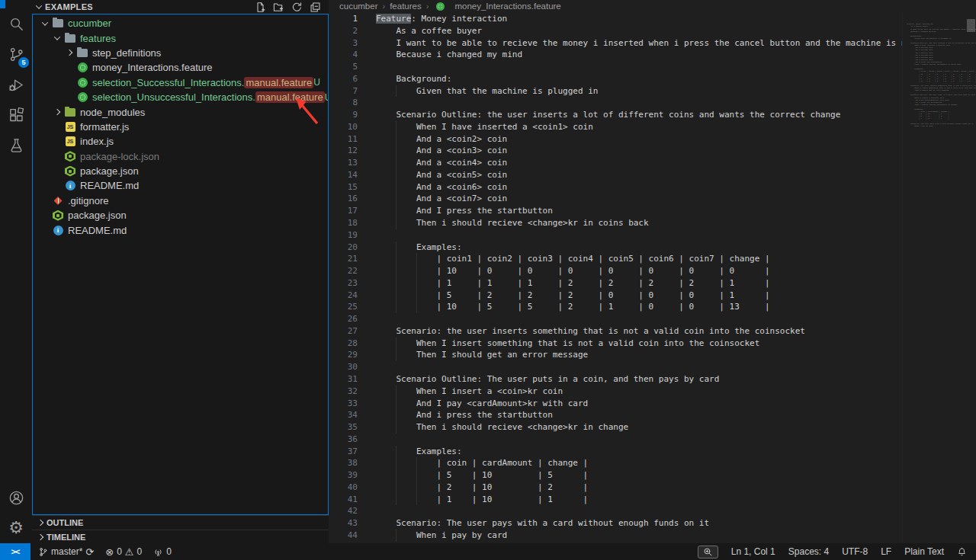 Image resolution: width=976 pixels, height=560 pixels. I want to click on breadcrumb-item-cucumber: cucumber, so click(358, 6).